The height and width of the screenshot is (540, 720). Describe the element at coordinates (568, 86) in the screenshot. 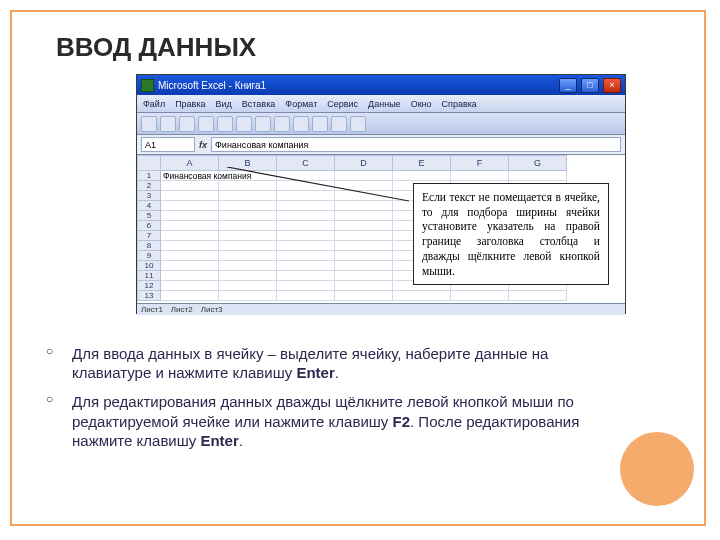

I see `minimize-button: _` at that location.